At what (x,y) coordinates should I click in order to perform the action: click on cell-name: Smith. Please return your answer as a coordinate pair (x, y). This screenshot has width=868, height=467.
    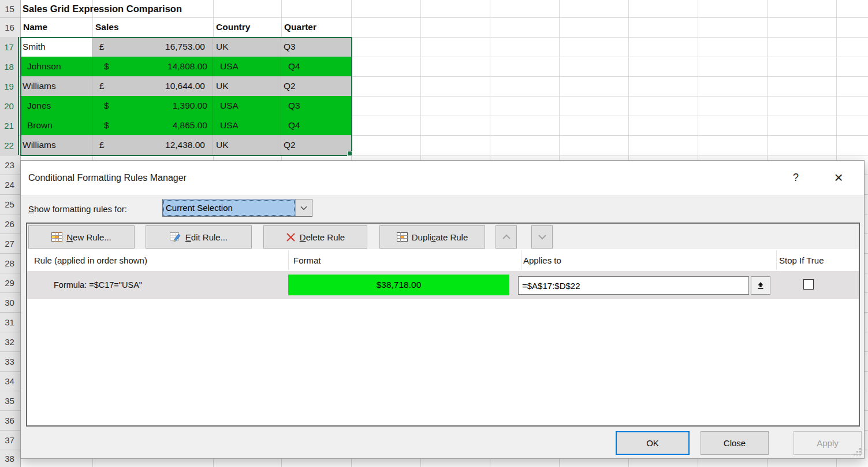
    Looking at the image, I should click on (57, 47).